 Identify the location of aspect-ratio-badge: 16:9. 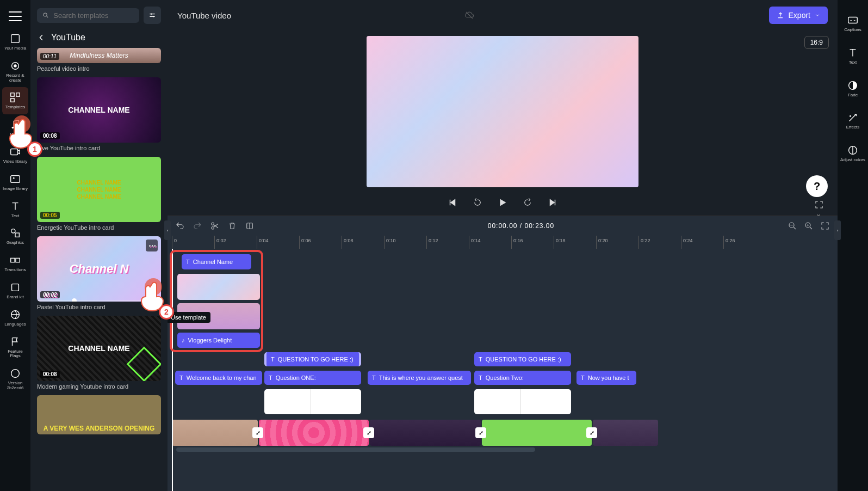
(817, 42).